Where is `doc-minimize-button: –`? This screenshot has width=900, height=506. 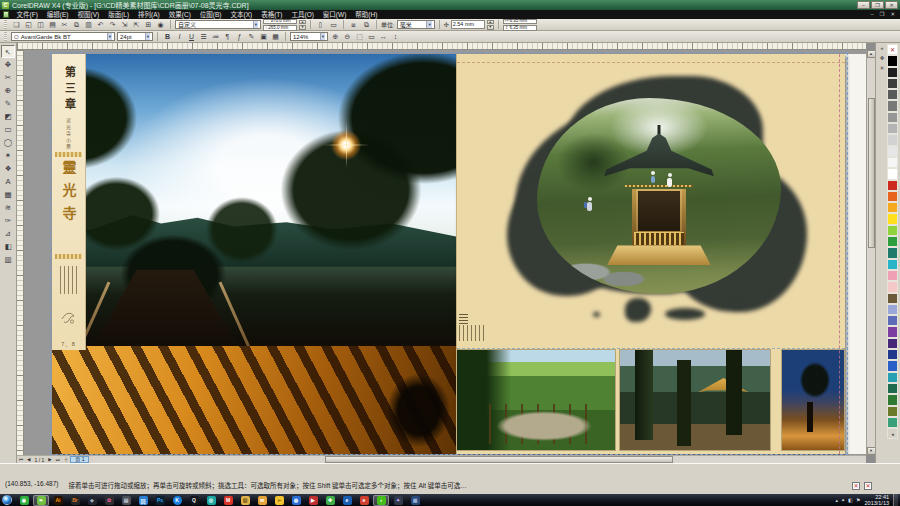 doc-minimize-button: – is located at coordinates (872, 14).